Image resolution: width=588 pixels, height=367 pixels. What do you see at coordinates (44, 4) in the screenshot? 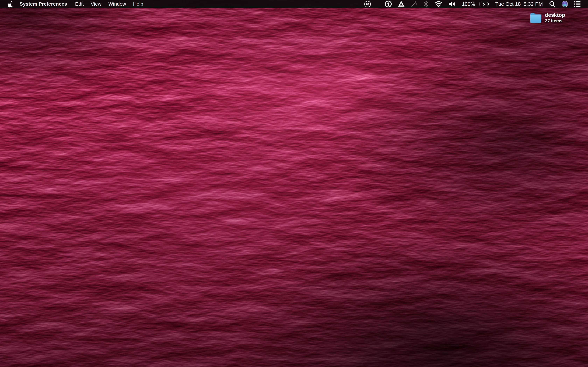
I see `menu-app-name: System Preferences` at bounding box center [44, 4].